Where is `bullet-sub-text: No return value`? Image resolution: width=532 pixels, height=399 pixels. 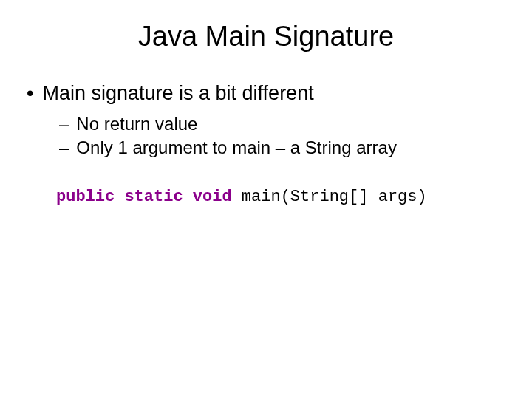 bullet-sub-text: No return value is located at coordinates (137, 124).